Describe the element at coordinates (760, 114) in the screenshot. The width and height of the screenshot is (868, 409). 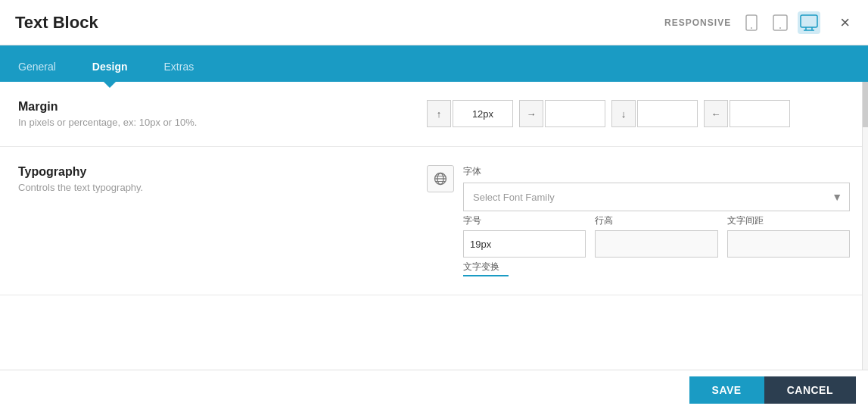
I see `margin-left-input` at that location.